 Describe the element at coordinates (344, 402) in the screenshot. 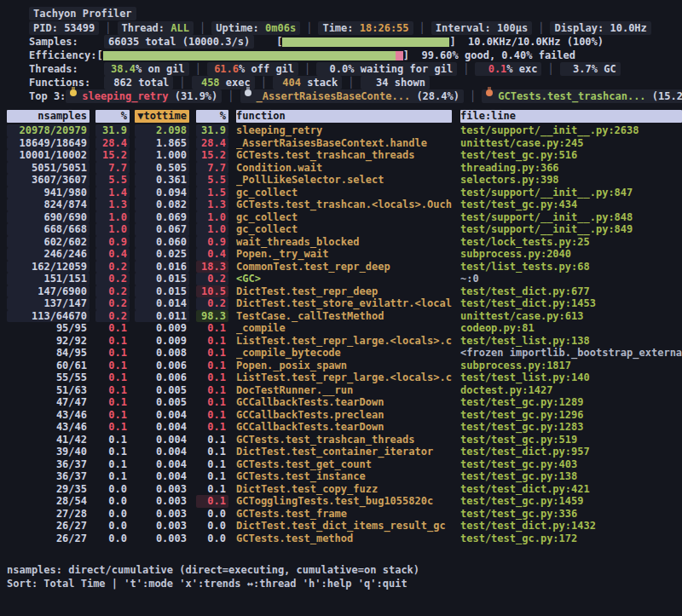

I see `table-row: 47/470.10.0050.1GCCallbackTests.tearDown…` at that location.